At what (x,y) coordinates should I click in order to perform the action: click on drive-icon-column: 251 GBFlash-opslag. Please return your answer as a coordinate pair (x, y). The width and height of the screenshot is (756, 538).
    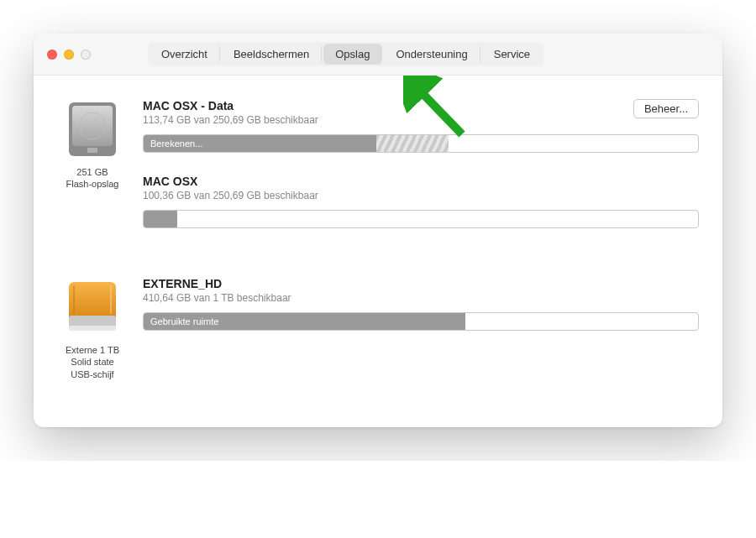
    Looking at the image, I should click on (92, 175).